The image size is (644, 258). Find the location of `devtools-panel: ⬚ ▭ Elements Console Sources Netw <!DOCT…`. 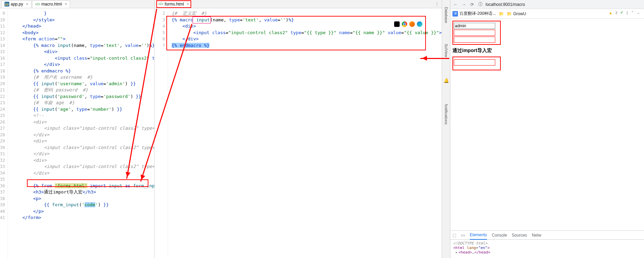

devtools-panel: ⬚ ▭ Elements Console Sources Netw <!DOCT… is located at coordinates (547, 244).